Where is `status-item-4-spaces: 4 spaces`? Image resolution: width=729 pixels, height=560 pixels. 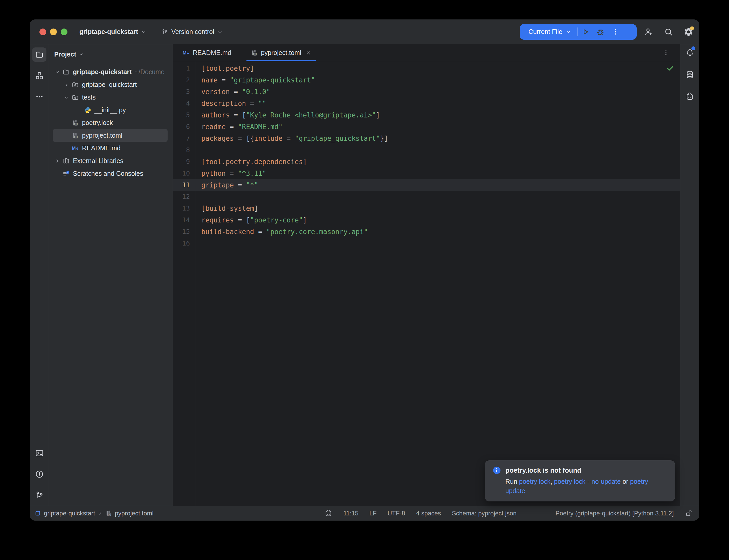 status-item-4-spaces: 4 spaces is located at coordinates (429, 513).